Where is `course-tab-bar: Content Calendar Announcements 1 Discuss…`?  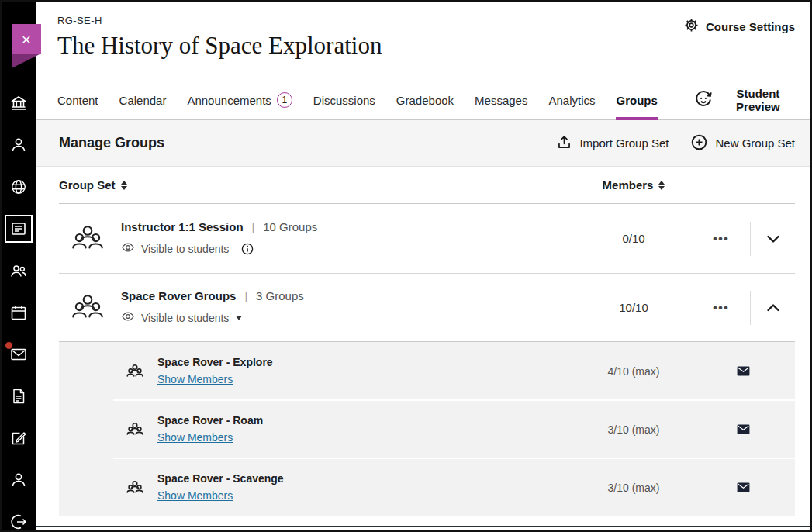
course-tab-bar: Content Calendar Announcements 1 Discuss… is located at coordinates (423, 101).